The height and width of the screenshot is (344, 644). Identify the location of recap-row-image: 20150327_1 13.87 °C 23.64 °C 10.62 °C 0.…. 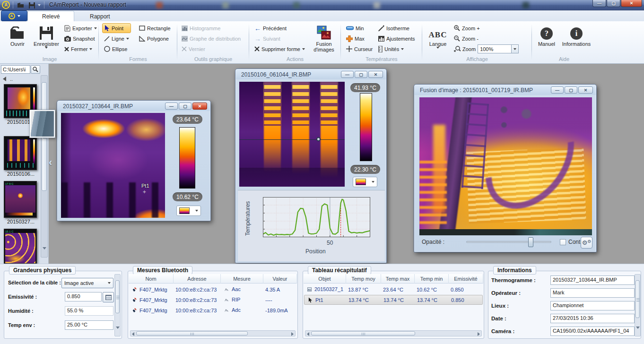
(393, 289).